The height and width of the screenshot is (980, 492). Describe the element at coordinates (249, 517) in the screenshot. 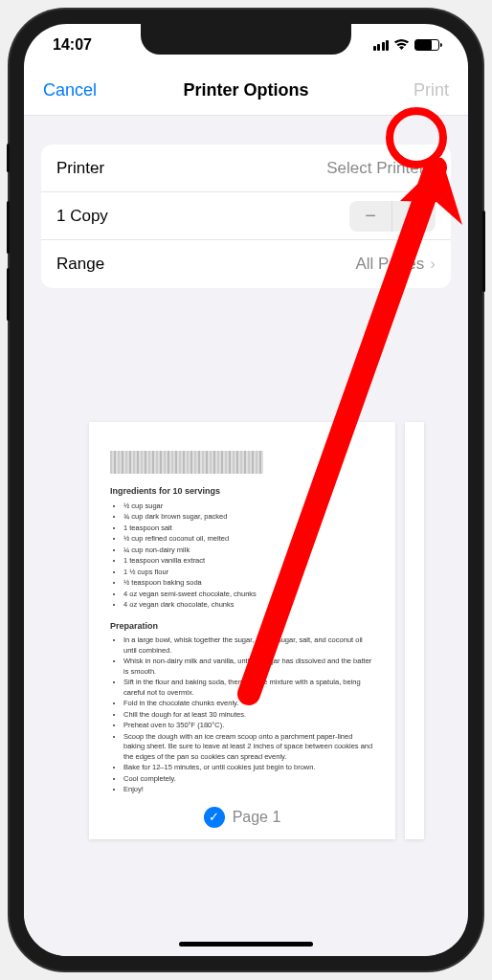

I see `list-item: ¾ cup dark brown sugar, packed` at that location.